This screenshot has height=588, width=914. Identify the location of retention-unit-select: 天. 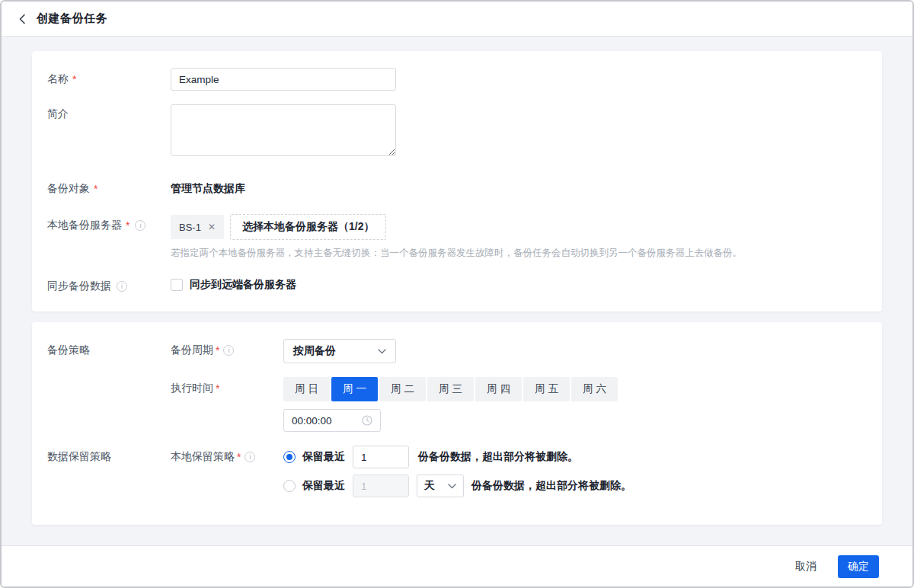
(440, 486).